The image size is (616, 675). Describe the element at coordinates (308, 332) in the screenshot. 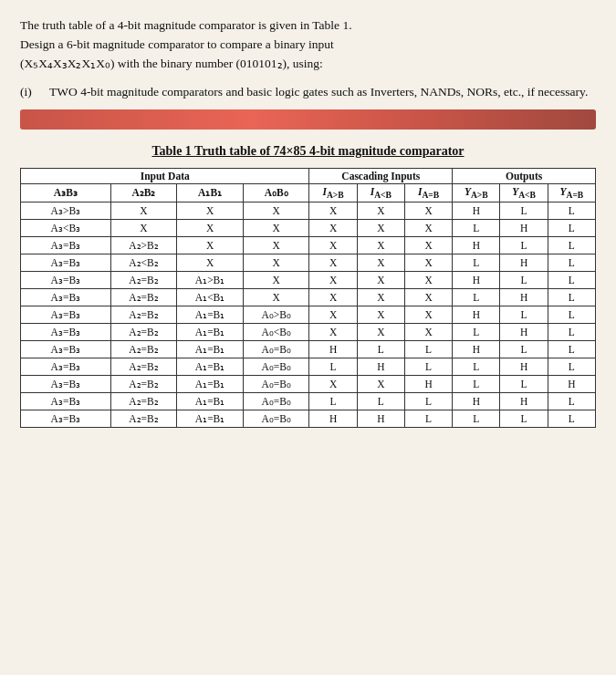

I see `table-row: A₃=B₃A₂=B₂A₁=B₁A₀<B₀XXXLHL` at that location.